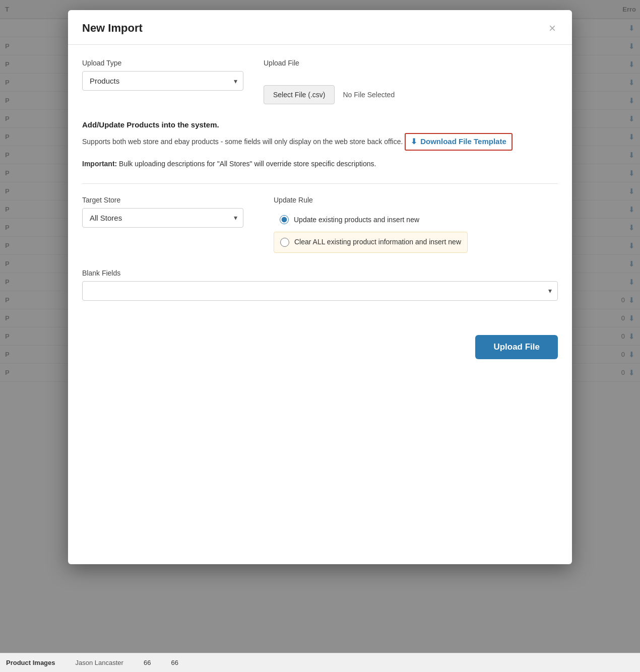 The width and height of the screenshot is (640, 672). What do you see at coordinates (284, 220) in the screenshot?
I see `update-rule-radio-update` at bounding box center [284, 220].